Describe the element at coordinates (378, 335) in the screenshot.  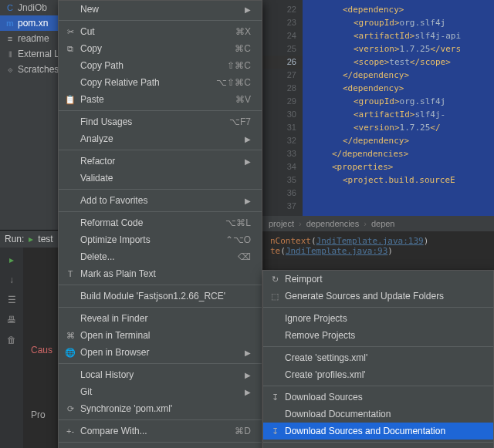
I see `menu-item: Remove Projects` at that location.